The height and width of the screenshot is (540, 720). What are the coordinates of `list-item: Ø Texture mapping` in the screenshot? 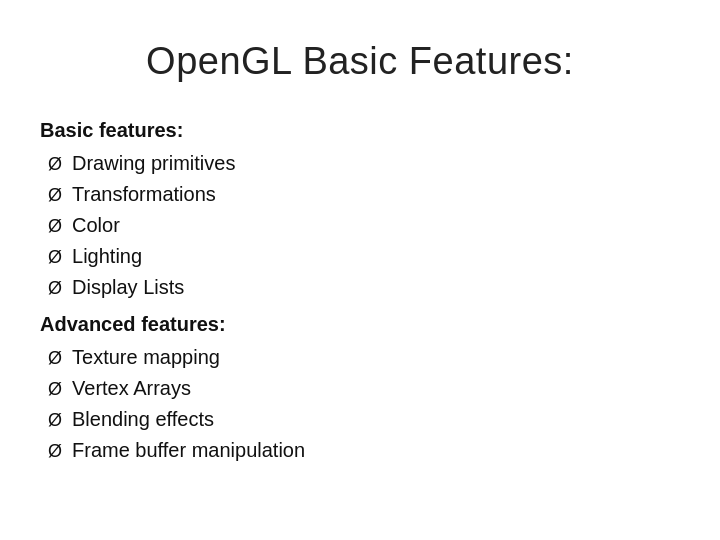 It's located at (364, 358).